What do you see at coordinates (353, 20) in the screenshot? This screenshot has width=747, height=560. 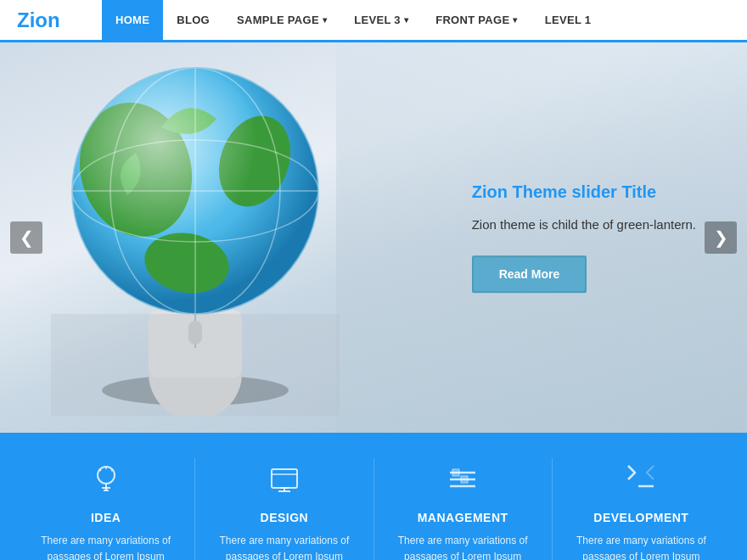 I see `main-nav: HOMEBLOGSAMPLE PAGE ▾LEVEL 3 ▾FRONT PAGE…` at bounding box center [353, 20].